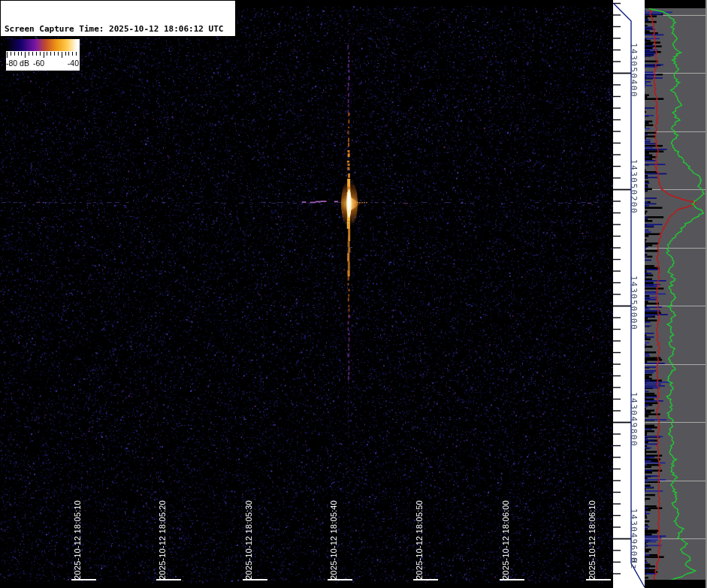 The image size is (707, 588). I want to click on time-tick-label: 2025-10-12 18:05:40, so click(334, 540).